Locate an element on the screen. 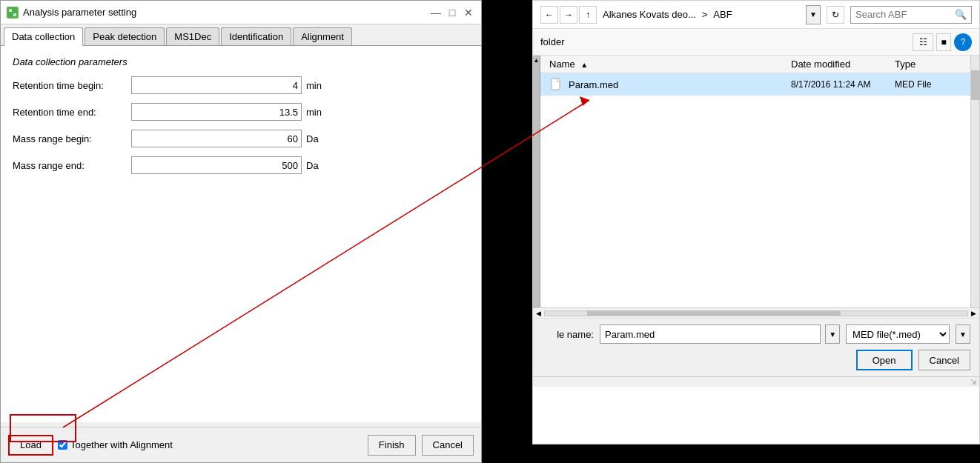  mass-range-begin-input is located at coordinates (216, 139).